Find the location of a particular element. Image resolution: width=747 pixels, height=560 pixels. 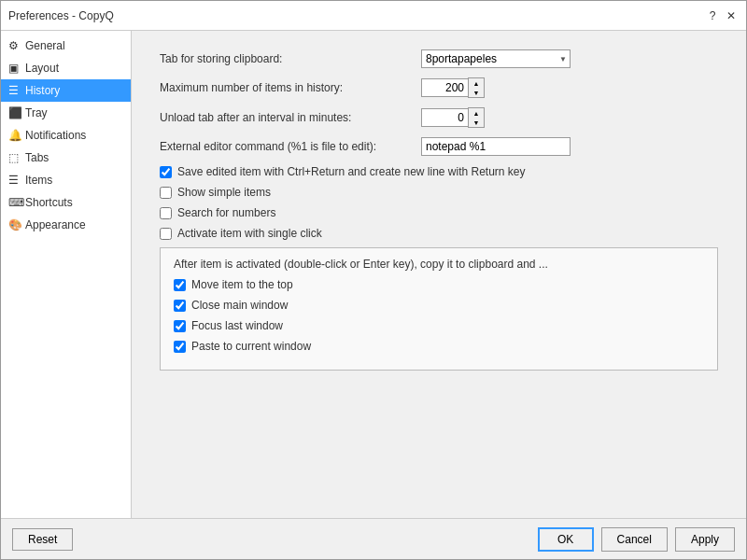

max-items-up: ▲ is located at coordinates (476, 83).